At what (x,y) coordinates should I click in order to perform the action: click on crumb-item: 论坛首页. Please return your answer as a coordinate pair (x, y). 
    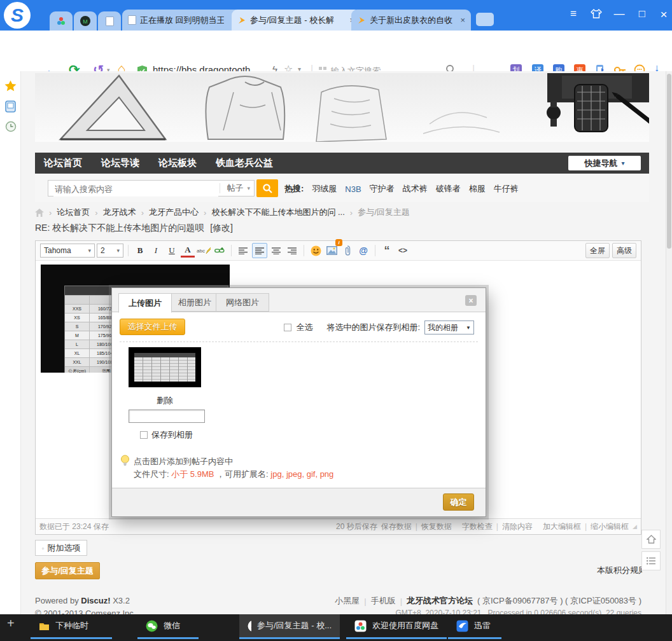
    Looking at the image, I should click on (73, 212).